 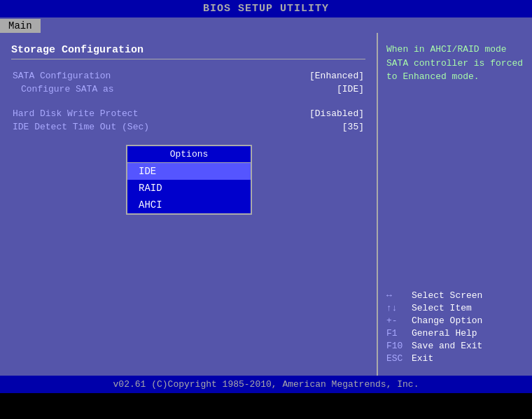 I want to click on config-row-ide-timeout: IDE Detect Time Out (Sec) [35], so click(x=188, y=127).